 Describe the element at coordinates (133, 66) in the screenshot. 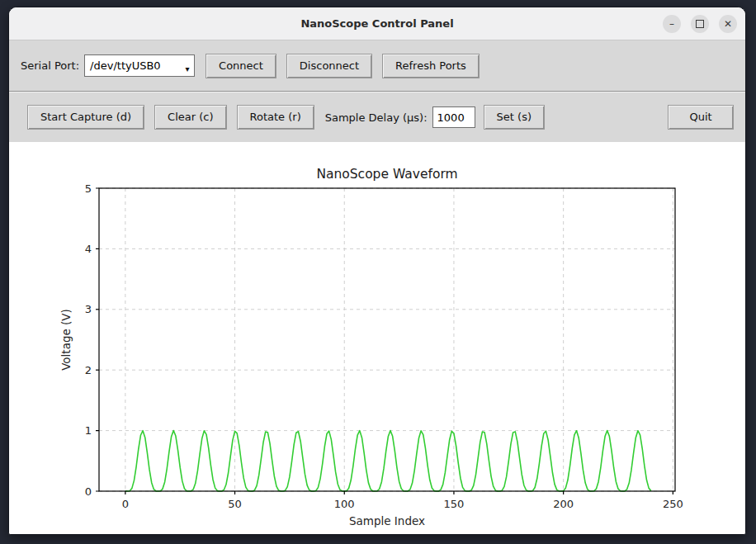

I see `serial-port-value: /dev/ttyUSB0` at that location.